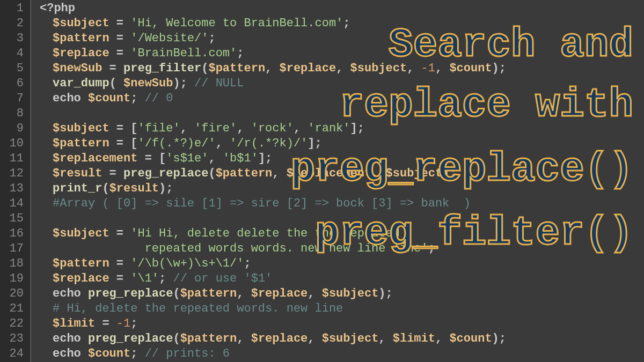  Describe the element at coordinates (342, 99) in the screenshot. I see `code-line: echo $count; // 0` at that location.